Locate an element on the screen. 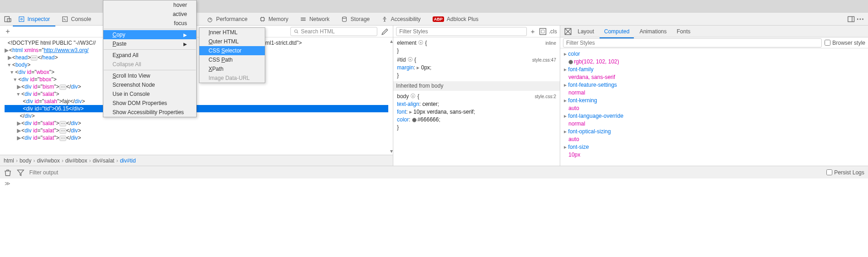  tab-performance: Performance is located at coordinates (227, 19).